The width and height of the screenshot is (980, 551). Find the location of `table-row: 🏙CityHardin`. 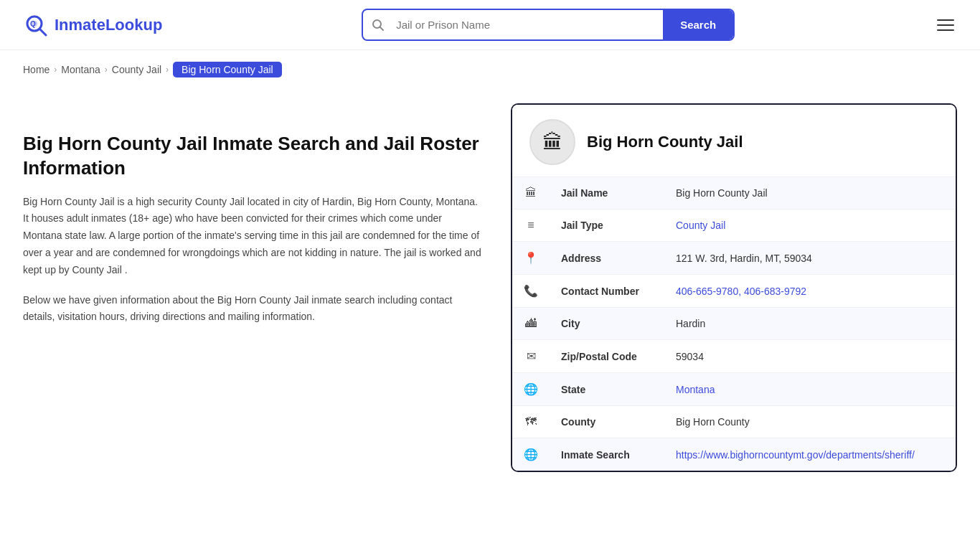

table-row: 🏙CityHardin is located at coordinates (734, 324).